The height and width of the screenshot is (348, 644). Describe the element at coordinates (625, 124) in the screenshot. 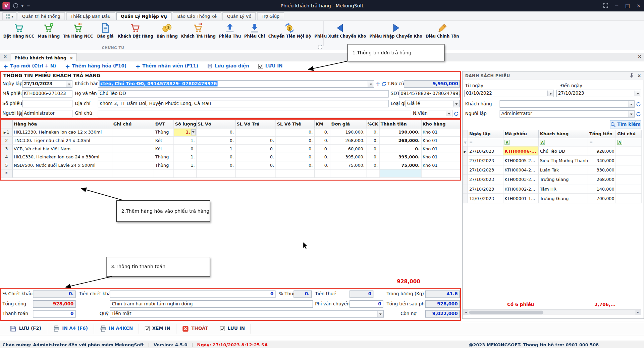

I see `search-button: Tìm kiếm` at that location.